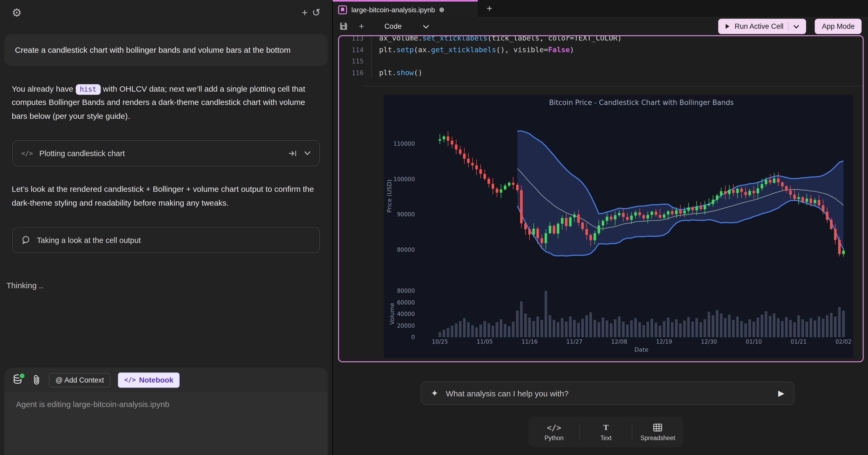 This screenshot has width=868, height=455. What do you see at coordinates (642, 102) in the screenshot?
I see `svg-text:Bitcoin Price - Candlestick Ch: Bitcoin Price - Candlestick Chart with B…` at bounding box center [642, 102].